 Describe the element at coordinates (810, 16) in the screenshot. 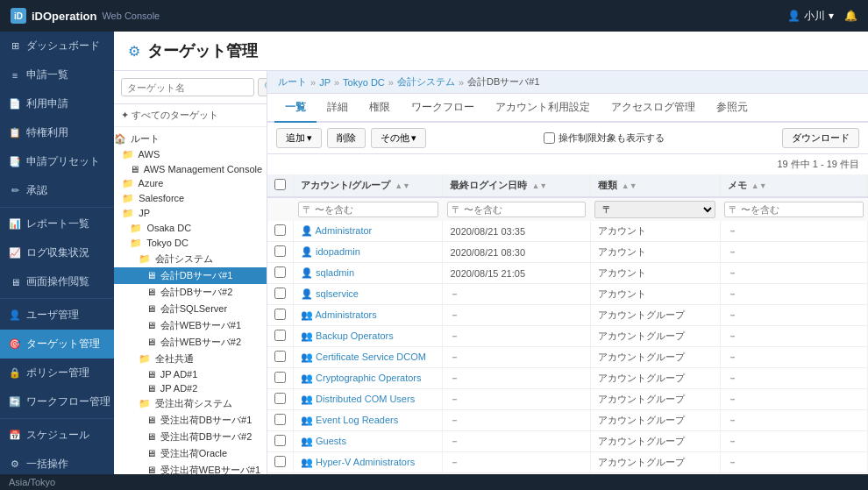

I see `user-menu: 👤 小川 ▾` at that location.